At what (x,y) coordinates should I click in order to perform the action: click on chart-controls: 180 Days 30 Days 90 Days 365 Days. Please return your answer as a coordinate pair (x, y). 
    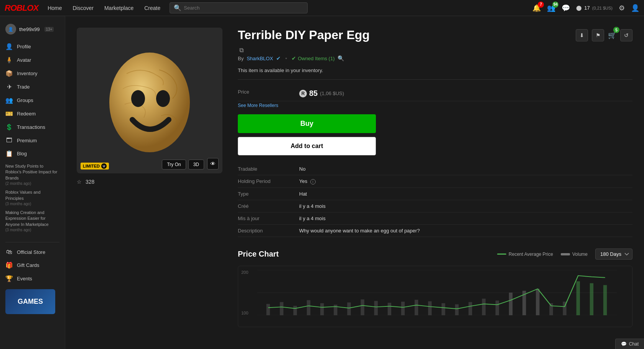
    Looking at the image, I should click on (614, 254).